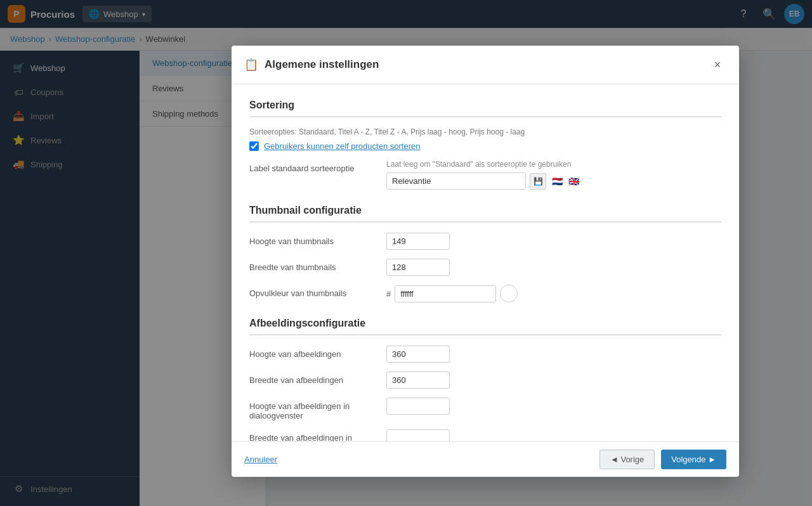 This screenshot has height=506, width=812. What do you see at coordinates (485, 294) in the screenshot?
I see `opvulkleur-group: Opvulkleur van thumbnails #` at bounding box center [485, 294].